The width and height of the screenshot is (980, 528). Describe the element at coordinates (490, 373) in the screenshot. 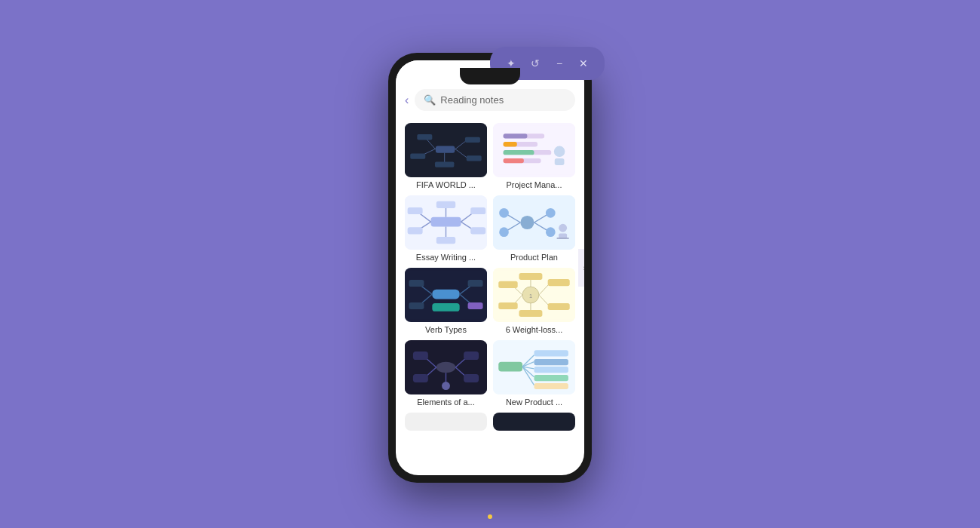

I see `grid-row-4: Elements of a...` at that location.